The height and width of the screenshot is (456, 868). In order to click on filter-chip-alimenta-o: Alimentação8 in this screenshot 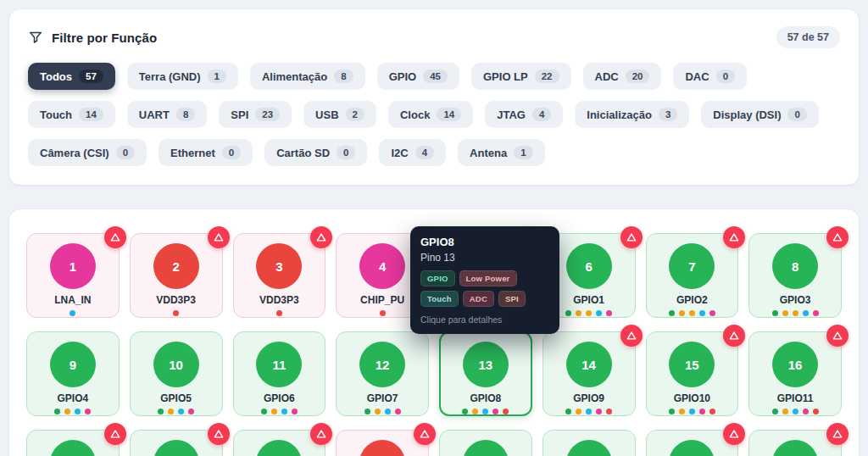, I will do `click(308, 76)`.